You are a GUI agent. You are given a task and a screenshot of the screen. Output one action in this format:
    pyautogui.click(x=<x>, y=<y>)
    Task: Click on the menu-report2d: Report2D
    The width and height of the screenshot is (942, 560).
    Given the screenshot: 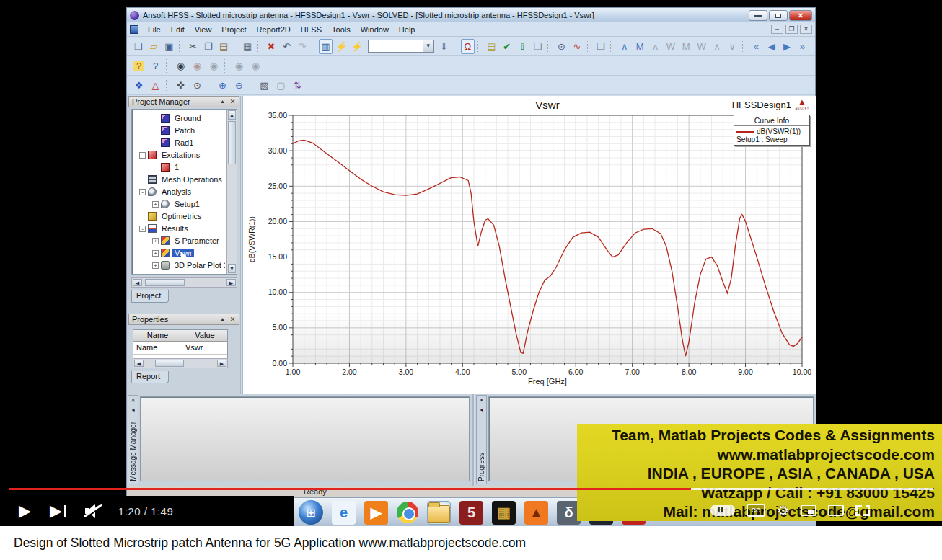 What is the action you would take?
    pyautogui.click(x=274, y=30)
    